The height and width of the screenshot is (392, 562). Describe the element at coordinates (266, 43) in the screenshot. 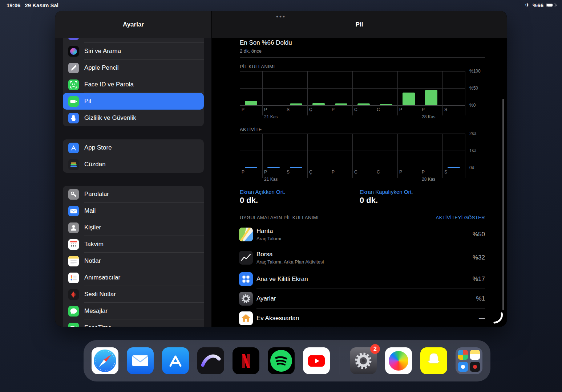

I see `last-charge-title: En Son %66 Doldu` at that location.